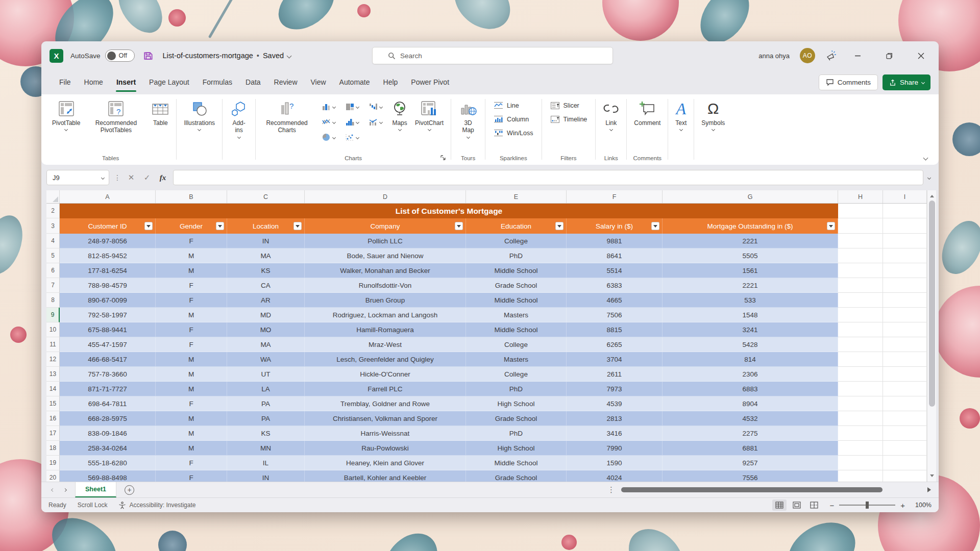 The height and width of the screenshot is (551, 980). What do you see at coordinates (108, 315) in the screenshot?
I see `cell: 792-58-1997` at bounding box center [108, 315].